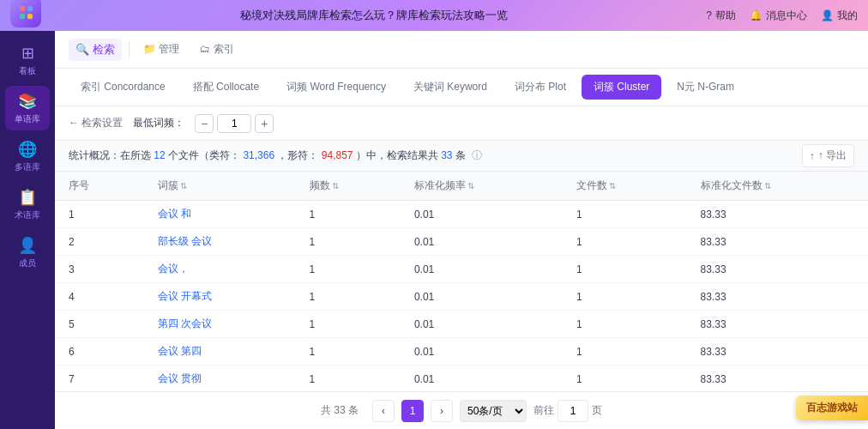  What do you see at coordinates (493, 411) in the screenshot?
I see `per-page-select: 50条/页 100条/页` at bounding box center [493, 411].